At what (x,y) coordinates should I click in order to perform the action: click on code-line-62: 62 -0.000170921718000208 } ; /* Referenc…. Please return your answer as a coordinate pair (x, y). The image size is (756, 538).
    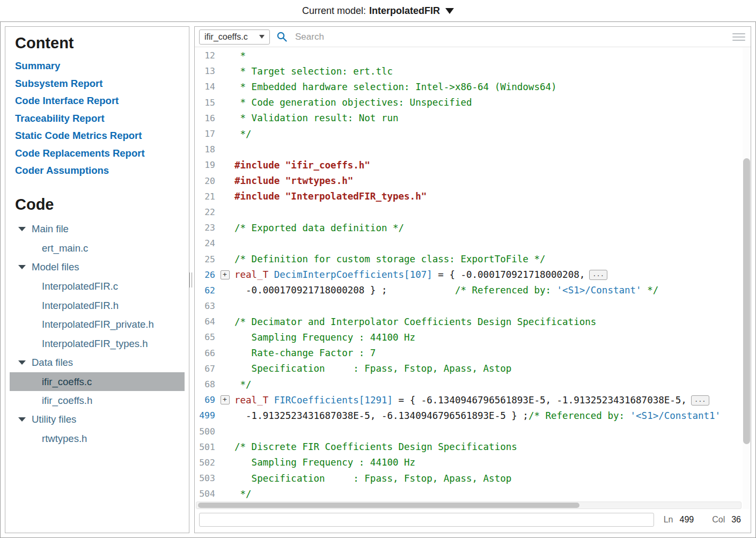
    Looking at the image, I should click on (468, 291).